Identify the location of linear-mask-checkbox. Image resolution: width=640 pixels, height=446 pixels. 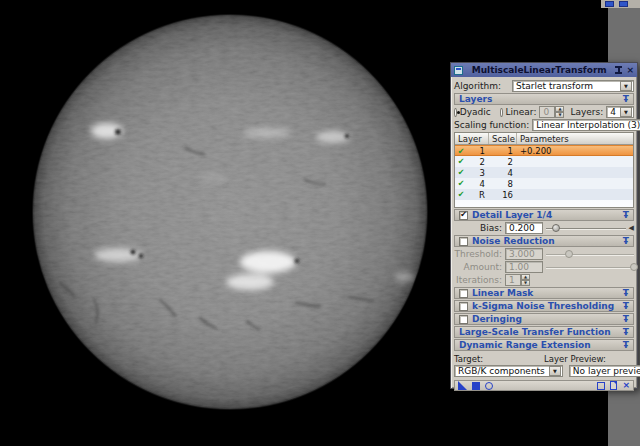
(464, 294).